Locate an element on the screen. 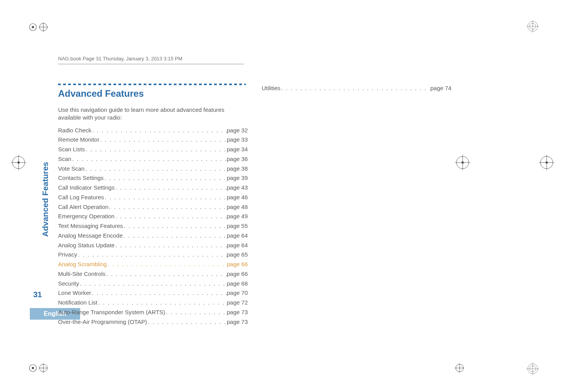  toc-entry-label: Scan is located at coordinates (65, 159).